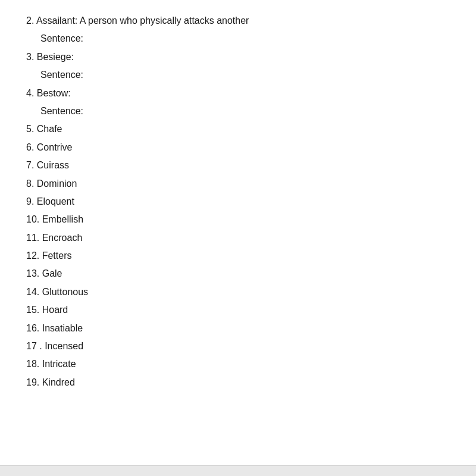 The height and width of the screenshot is (476, 476). Describe the element at coordinates (238, 165) in the screenshot. I see `list-item: 7. Cuirass` at that location.